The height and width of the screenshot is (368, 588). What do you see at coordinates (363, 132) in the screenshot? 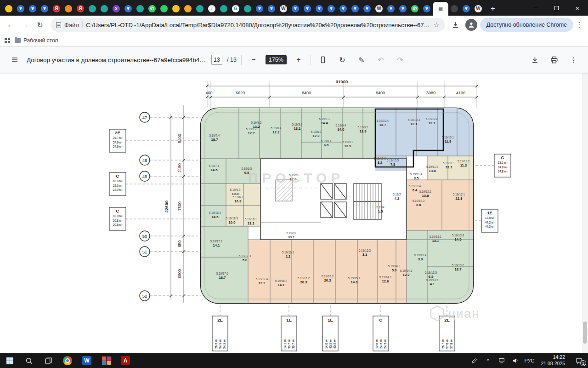
I see `svg-text: 13.9` at bounding box center [363, 132].